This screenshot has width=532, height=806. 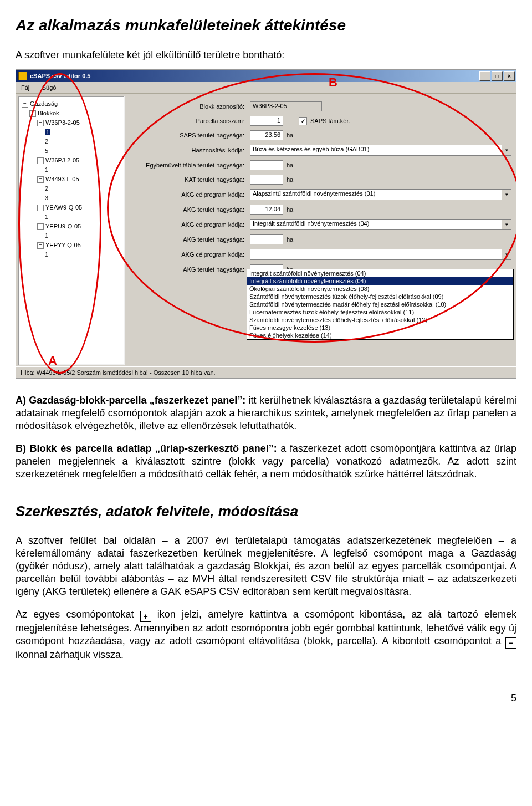 I want to click on tree-leaf: 5, so click(x=84, y=151).